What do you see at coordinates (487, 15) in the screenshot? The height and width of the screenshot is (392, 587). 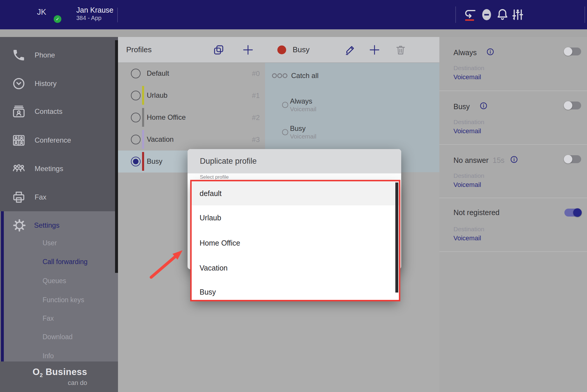 I see `do-not-disturb-icon` at bounding box center [487, 15].